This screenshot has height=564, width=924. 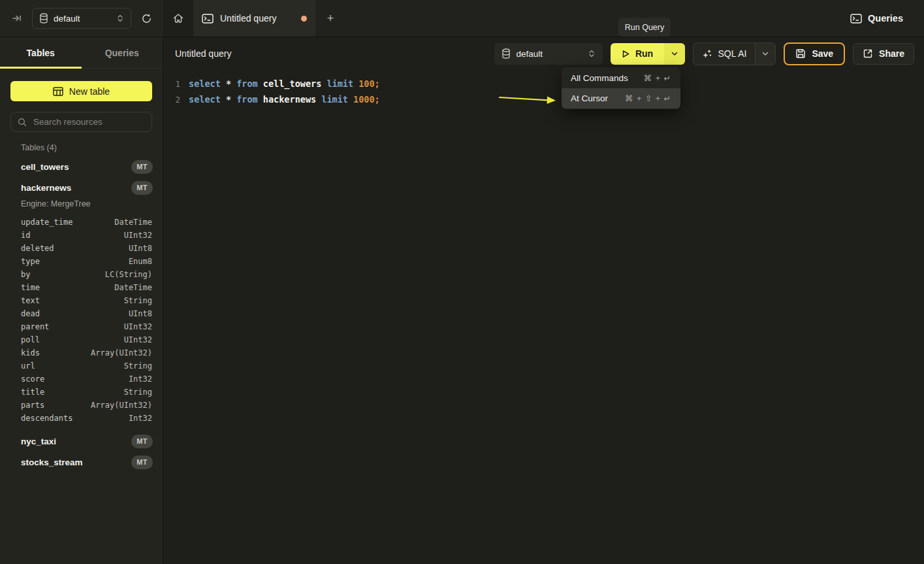 What do you see at coordinates (280, 99) in the screenshot?
I see `code-text: select * from hackernews limit 1000;` at bounding box center [280, 99].